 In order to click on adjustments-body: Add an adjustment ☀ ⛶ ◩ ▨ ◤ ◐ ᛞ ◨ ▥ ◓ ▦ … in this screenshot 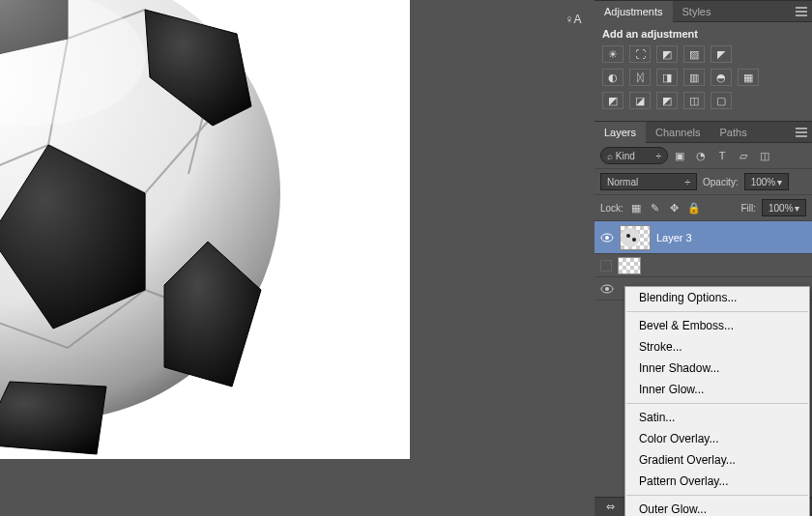, I will do `click(704, 72)`.